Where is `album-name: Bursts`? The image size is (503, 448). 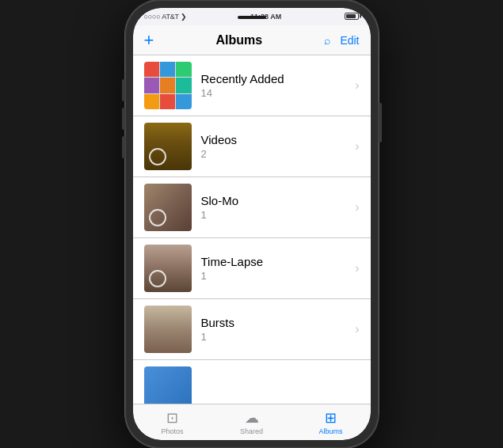 album-name: Bursts is located at coordinates (277, 323).